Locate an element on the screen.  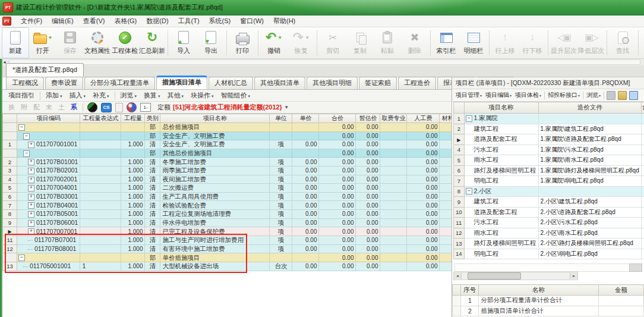
toolbar-button-panel-index: 索引栏 is located at coordinates (446, 43).